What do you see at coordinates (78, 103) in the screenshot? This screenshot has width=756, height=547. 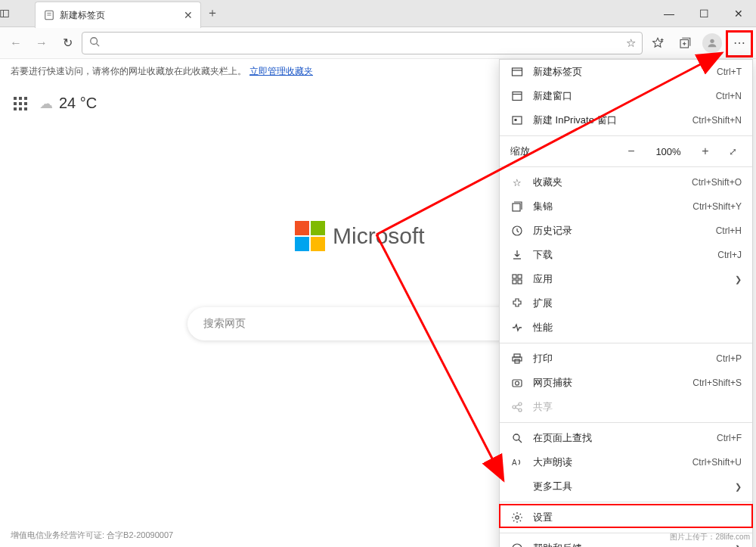 I see `weather-temp: 24 °C` at bounding box center [78, 103].